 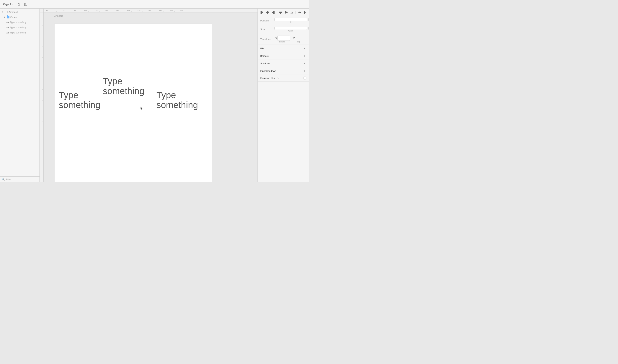 I want to click on svg-text: 350, so click(x=139, y=11).